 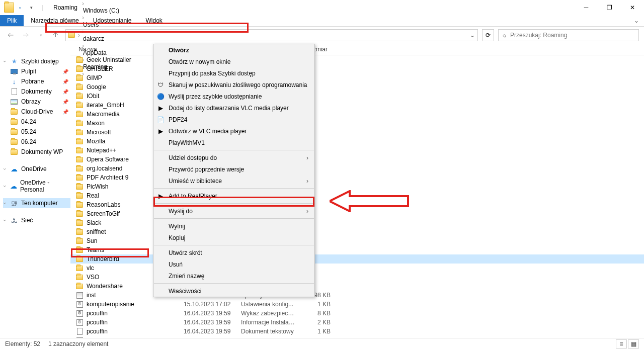 I want to click on pdf24-icon: 📄, so click(x=160, y=120).